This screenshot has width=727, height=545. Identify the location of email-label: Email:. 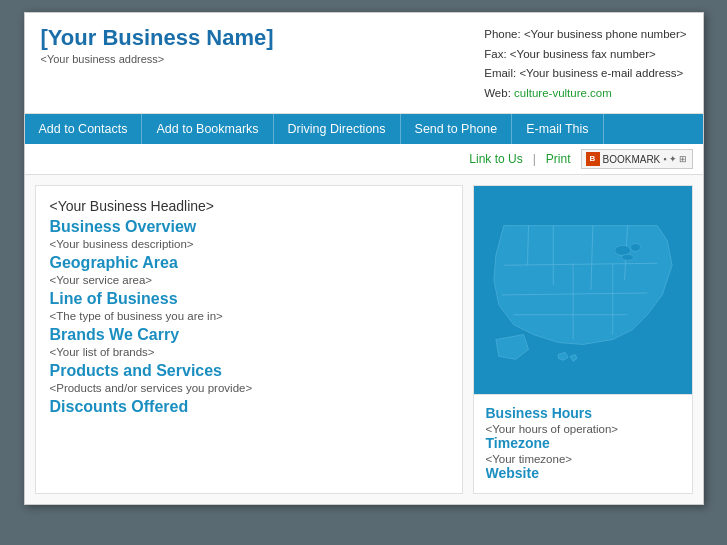
(500, 73).